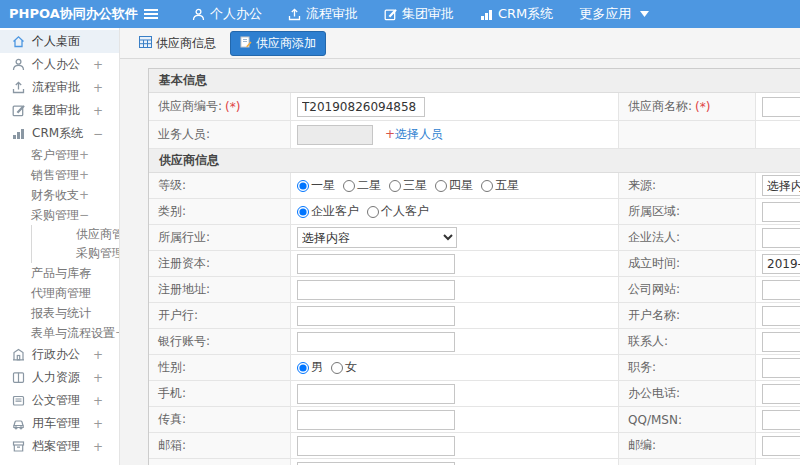 This screenshot has width=800, height=465. What do you see at coordinates (151, 14) in the screenshot?
I see `hamburger-icon` at bounding box center [151, 14].